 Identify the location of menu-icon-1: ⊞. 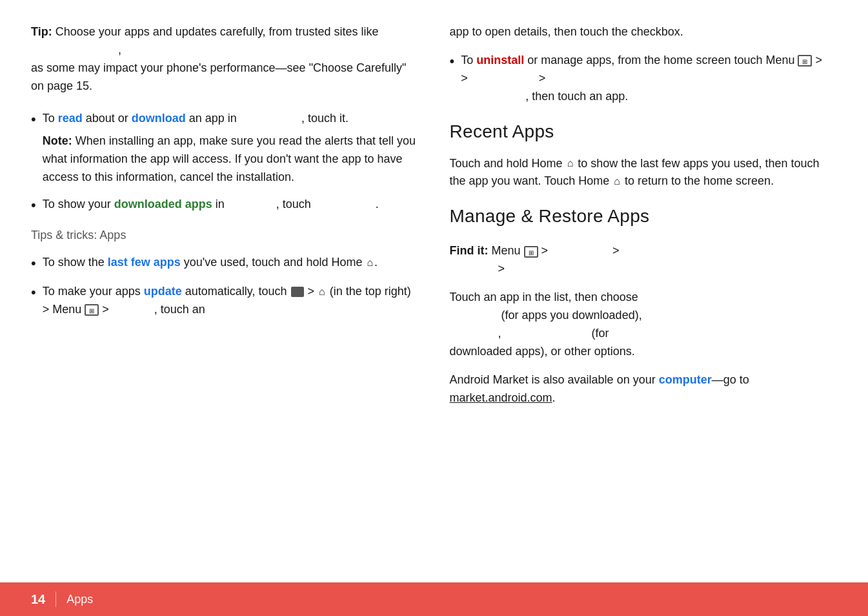
(92, 310).